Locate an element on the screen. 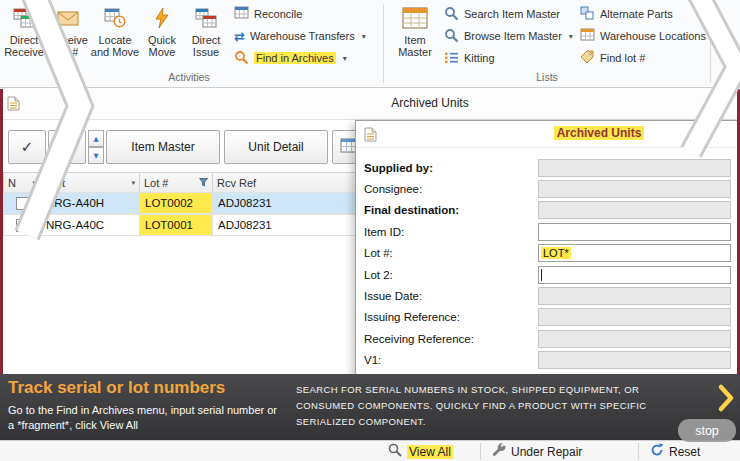  view-all-button: View All is located at coordinates (420, 452).